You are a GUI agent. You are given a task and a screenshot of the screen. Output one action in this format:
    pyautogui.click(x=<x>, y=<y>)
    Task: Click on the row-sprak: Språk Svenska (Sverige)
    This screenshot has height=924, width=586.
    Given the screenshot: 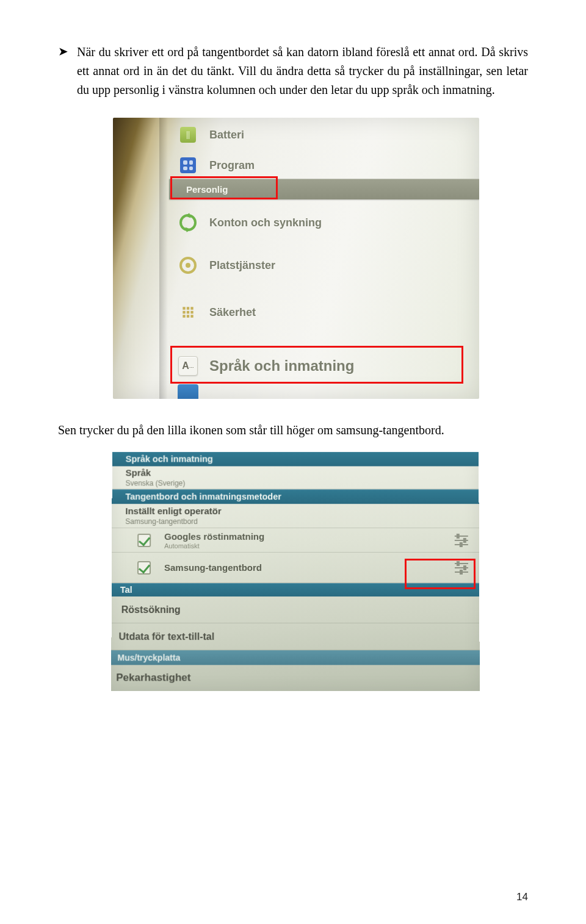 What is the action you would take?
    pyautogui.click(x=295, y=478)
    